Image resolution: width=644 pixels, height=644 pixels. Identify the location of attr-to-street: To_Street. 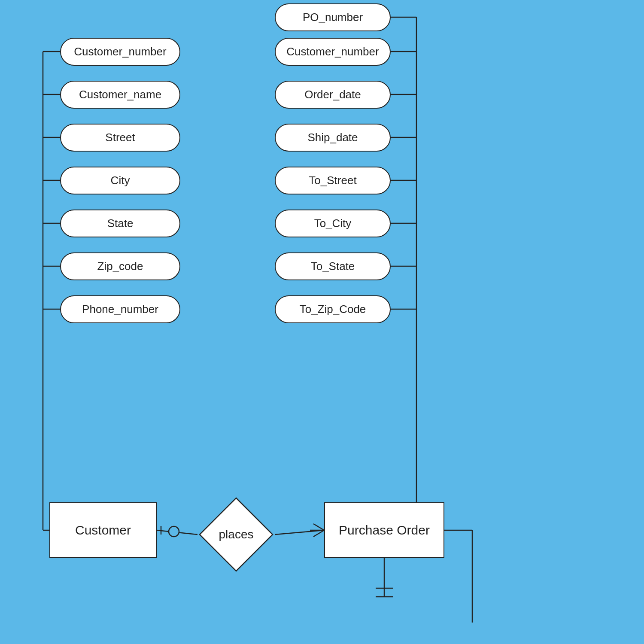
(333, 180).